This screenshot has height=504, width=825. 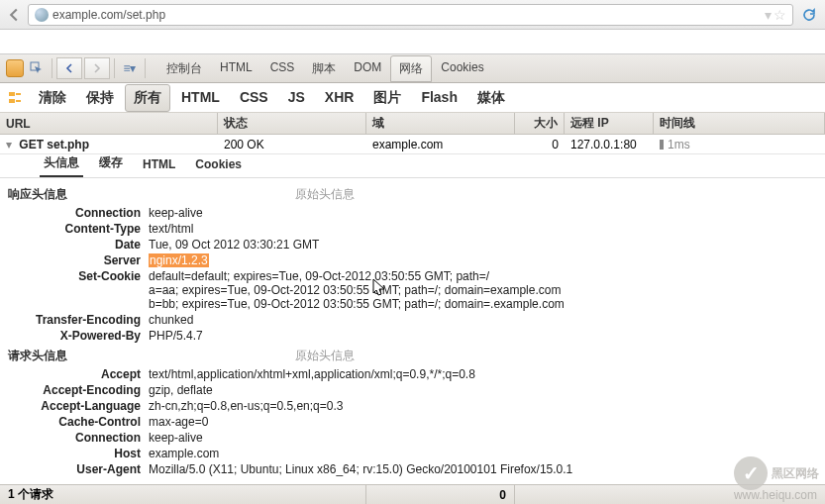 What do you see at coordinates (487, 422) in the screenshot?
I see `header-value: max-age=0` at bounding box center [487, 422].